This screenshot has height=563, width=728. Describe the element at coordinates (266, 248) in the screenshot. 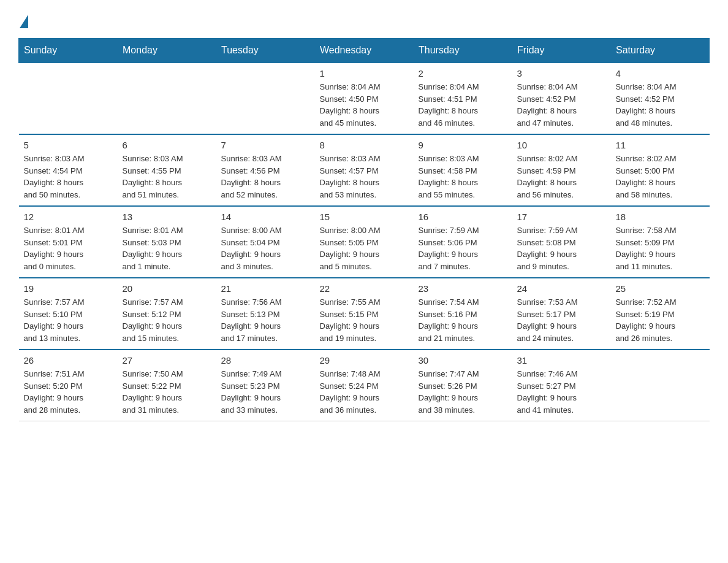

I see `day-info: Sunrise: 8:00 AMSunset: 5:04 PMDaylight:…` at that location.